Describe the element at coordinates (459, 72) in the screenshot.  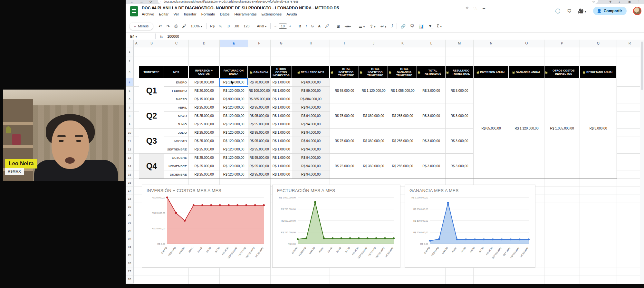
I see `table-header-12: RESULTADO TRIMESTRAL` at that location.